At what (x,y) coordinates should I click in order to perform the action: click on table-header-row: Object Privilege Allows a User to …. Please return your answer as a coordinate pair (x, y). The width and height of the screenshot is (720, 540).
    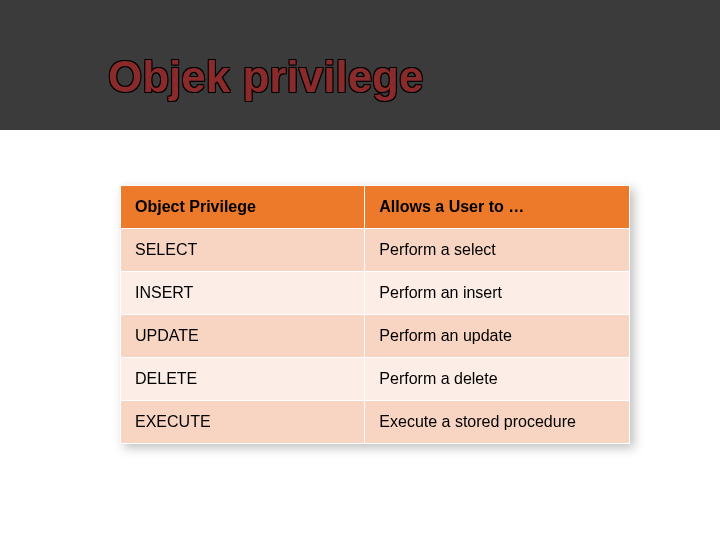
    Looking at the image, I should click on (376, 208).